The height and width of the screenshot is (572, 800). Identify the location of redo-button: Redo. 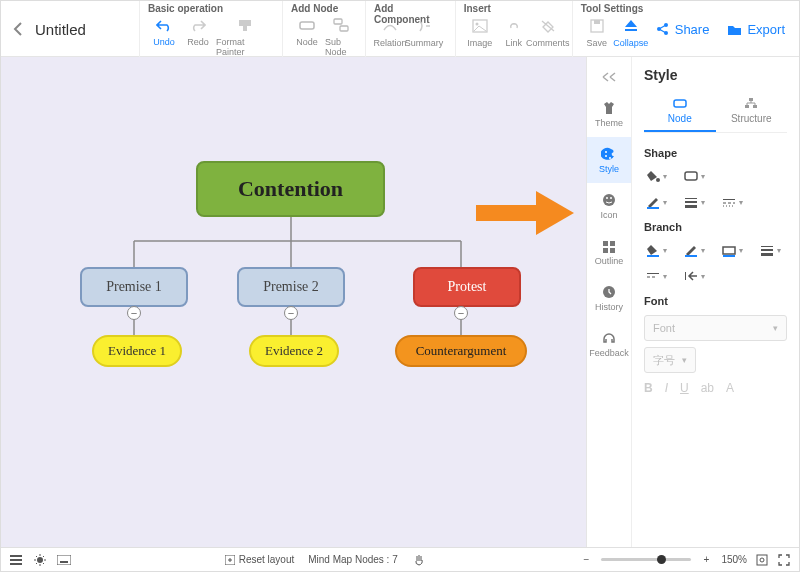
(198, 32).